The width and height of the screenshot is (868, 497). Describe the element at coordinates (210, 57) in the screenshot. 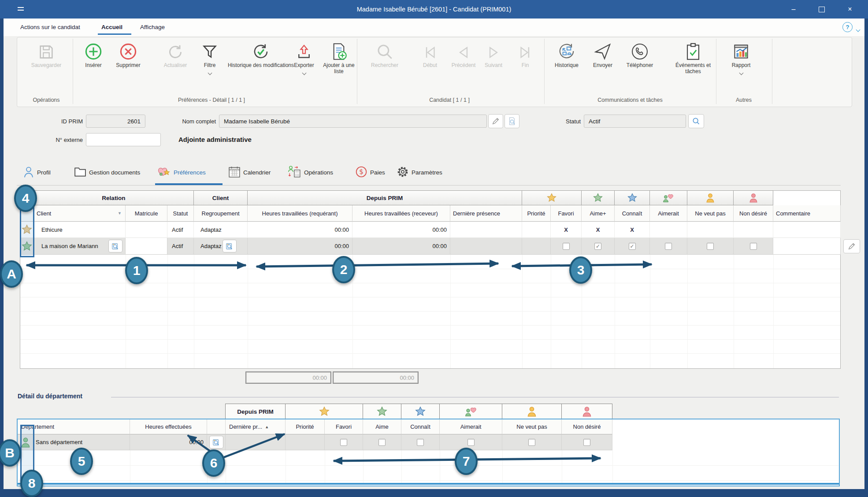

I see `filtre-button: Filtre` at that location.